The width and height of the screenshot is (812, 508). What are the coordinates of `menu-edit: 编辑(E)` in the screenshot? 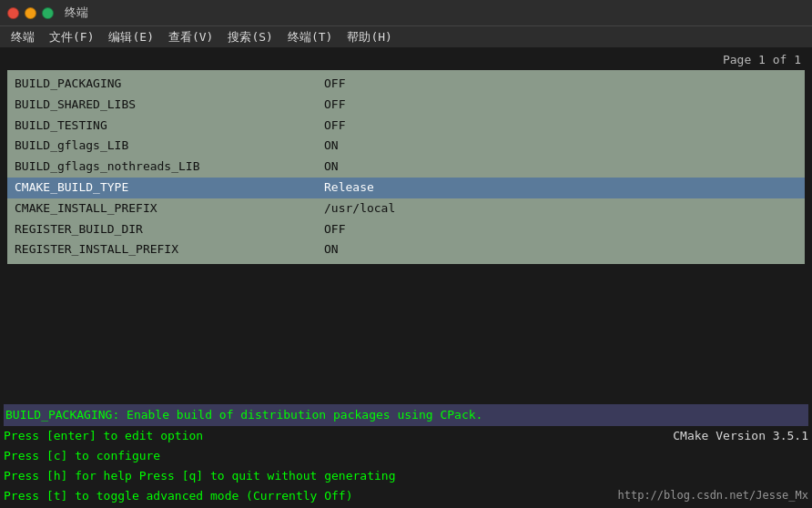 It's located at (131, 37).